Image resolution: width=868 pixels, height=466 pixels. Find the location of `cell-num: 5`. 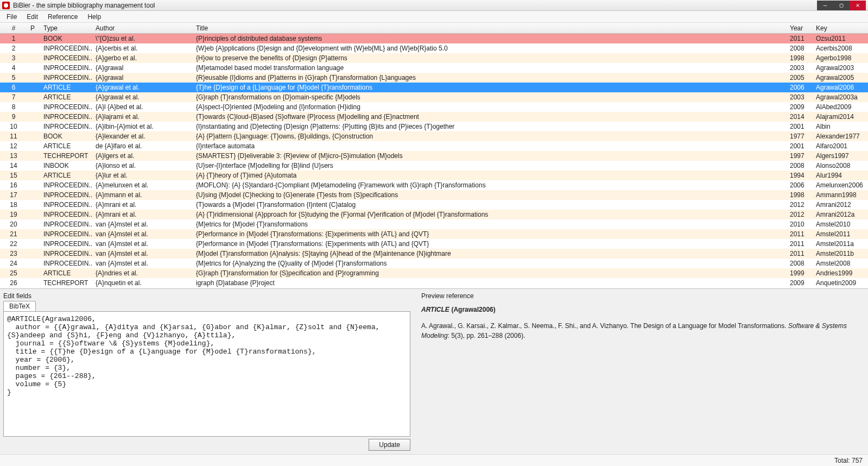

cell-num: 5 is located at coordinates (14, 78).